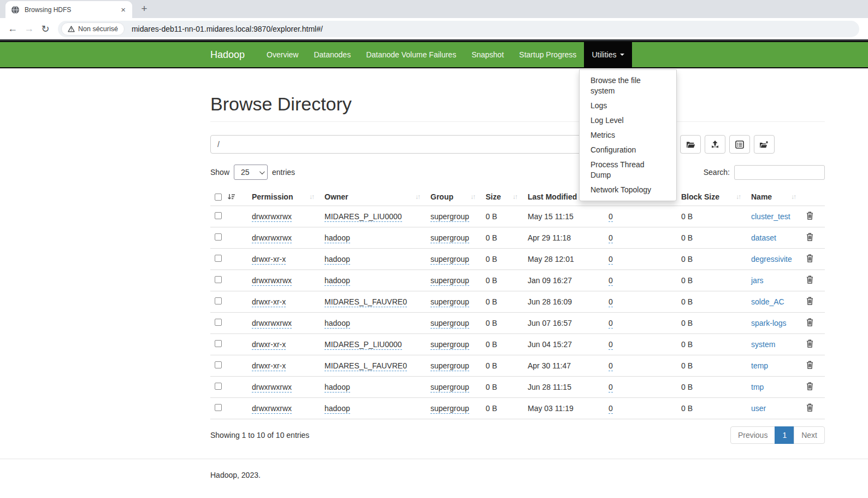 The width and height of the screenshot is (868, 498). Describe the element at coordinates (628, 106) in the screenshot. I see `menu-item-logs: Logs` at that location.